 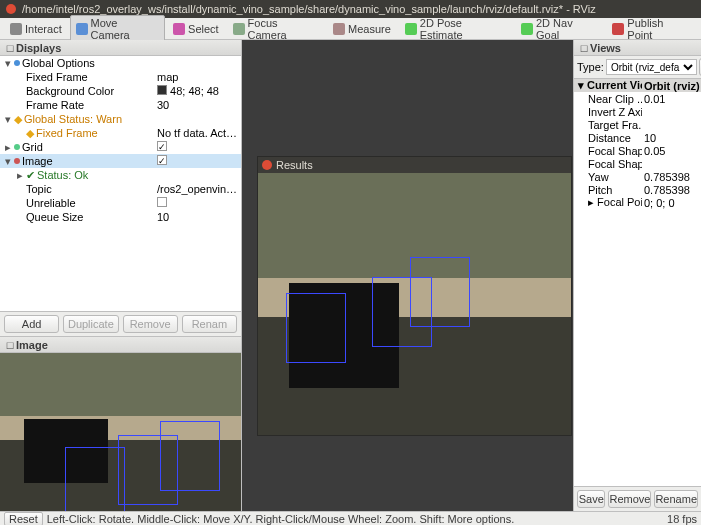 I want to click on main-toolbar: InteractMove CameraSelectFocus CameraMea…, so click(x=350, y=29).